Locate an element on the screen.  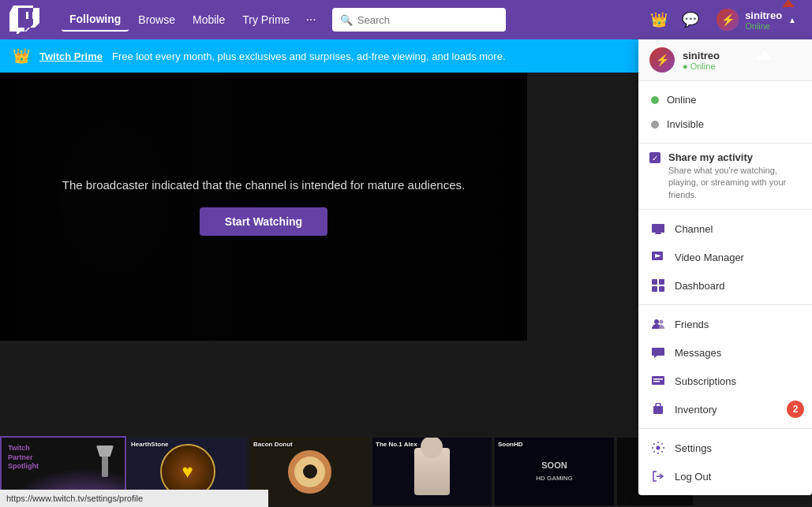
status-online-label: Online is located at coordinates (682, 99).